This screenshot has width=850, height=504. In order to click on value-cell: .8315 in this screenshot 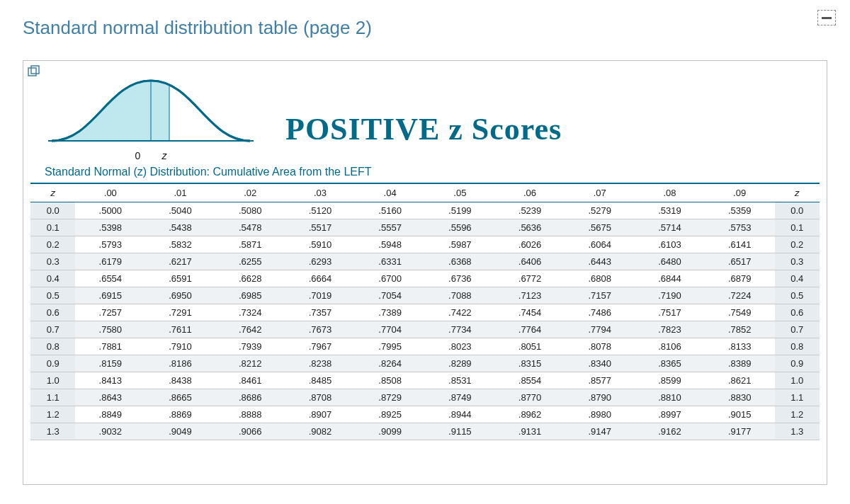, I will do `click(530, 364)`.